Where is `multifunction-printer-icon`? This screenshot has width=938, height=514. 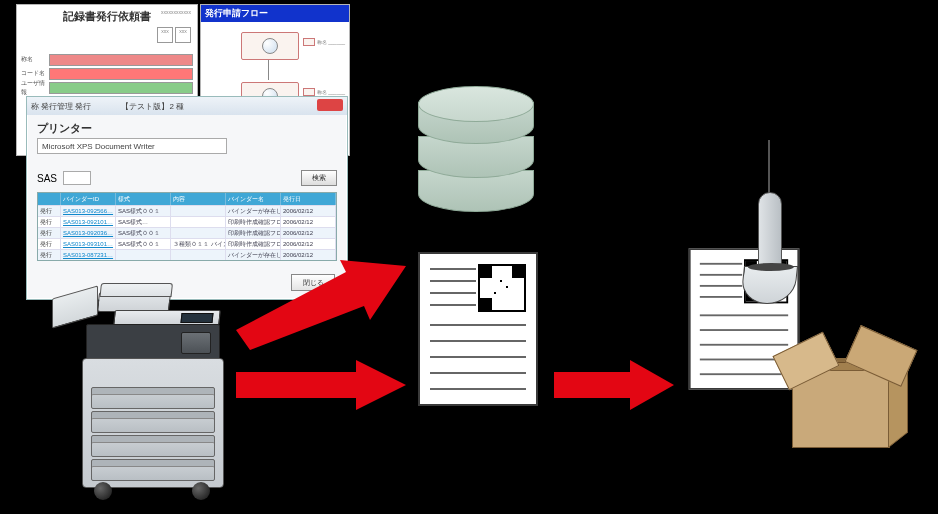 multifunction-printer-icon is located at coordinates (157, 390).